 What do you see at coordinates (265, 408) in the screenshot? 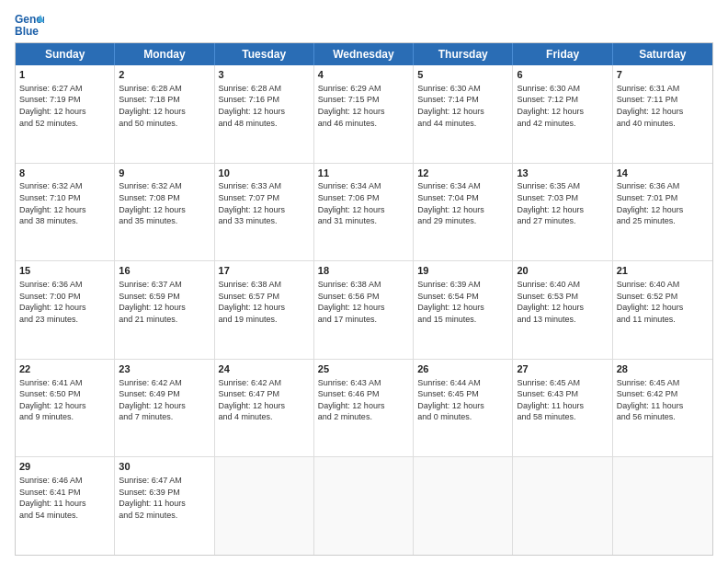
I see `day-cell-24: 24Sunrise: 6:42 AM Sunset: 6:47 PM Dayli…` at bounding box center [265, 408].